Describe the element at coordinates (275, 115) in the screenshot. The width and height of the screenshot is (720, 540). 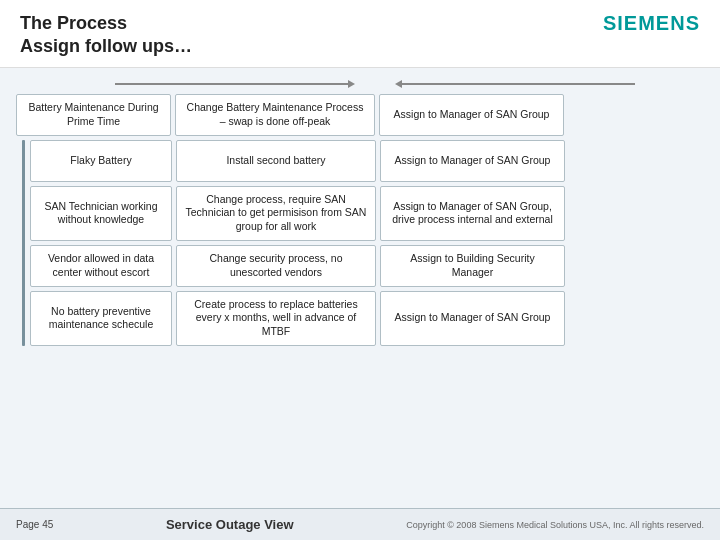
I see `row1-col2: Change Battery Maintenance Process – swa…` at that location.